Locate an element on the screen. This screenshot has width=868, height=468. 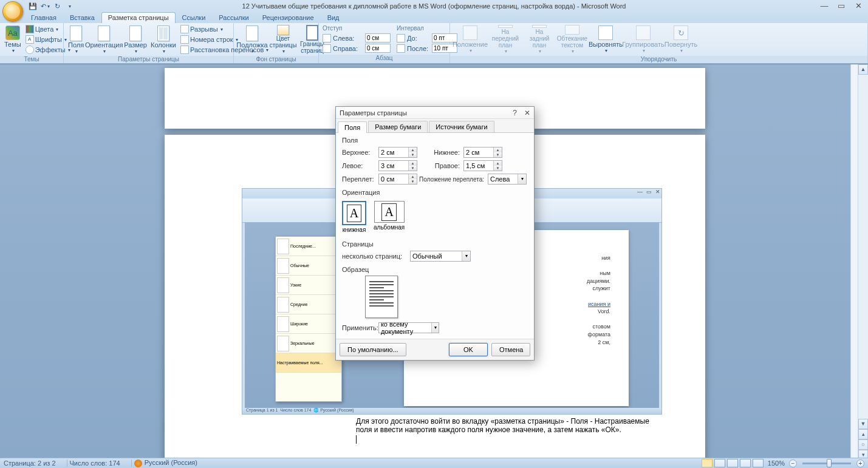
orientation-landscape: A альбомная is located at coordinates (389, 217).